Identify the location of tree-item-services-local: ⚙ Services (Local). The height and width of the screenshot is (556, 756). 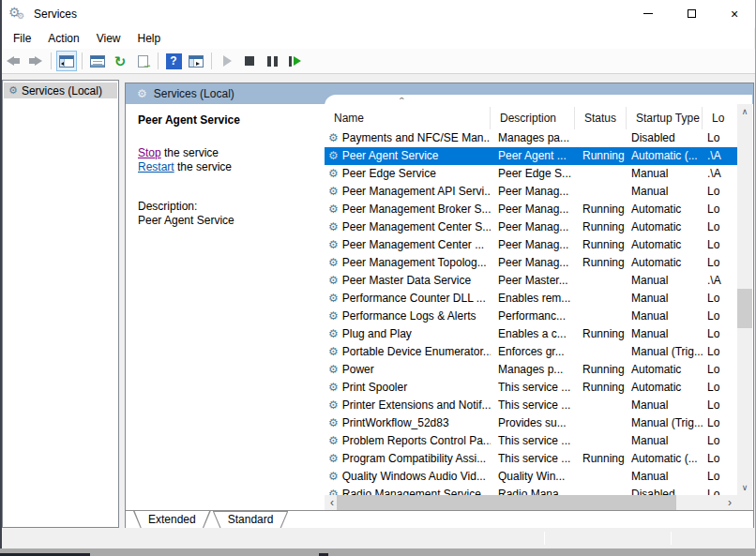
(60, 90).